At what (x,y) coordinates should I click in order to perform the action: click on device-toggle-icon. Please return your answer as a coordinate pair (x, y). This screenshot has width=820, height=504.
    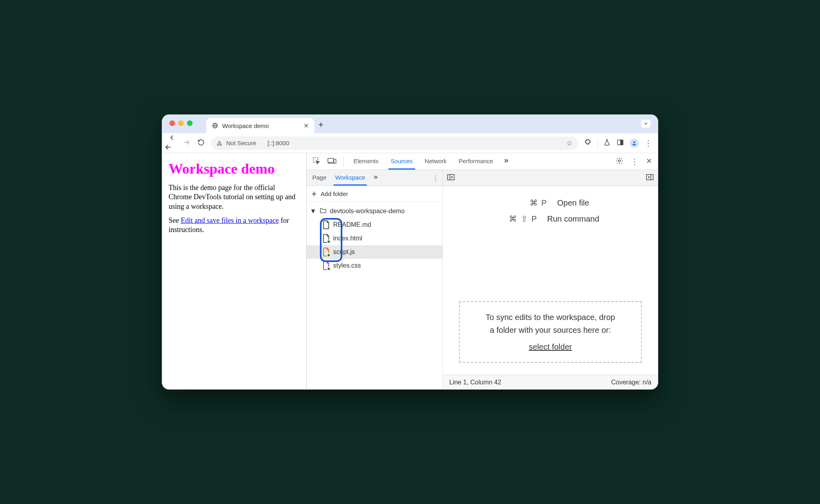
    Looking at the image, I should click on (332, 162).